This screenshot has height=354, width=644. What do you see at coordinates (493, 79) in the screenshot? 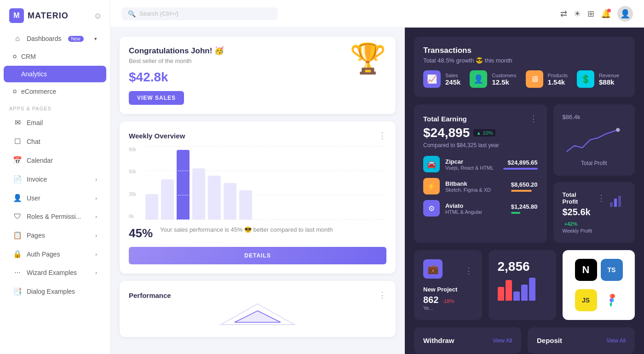
I see `stat-customers: 👤 Customers 12.5k` at bounding box center [493, 79].